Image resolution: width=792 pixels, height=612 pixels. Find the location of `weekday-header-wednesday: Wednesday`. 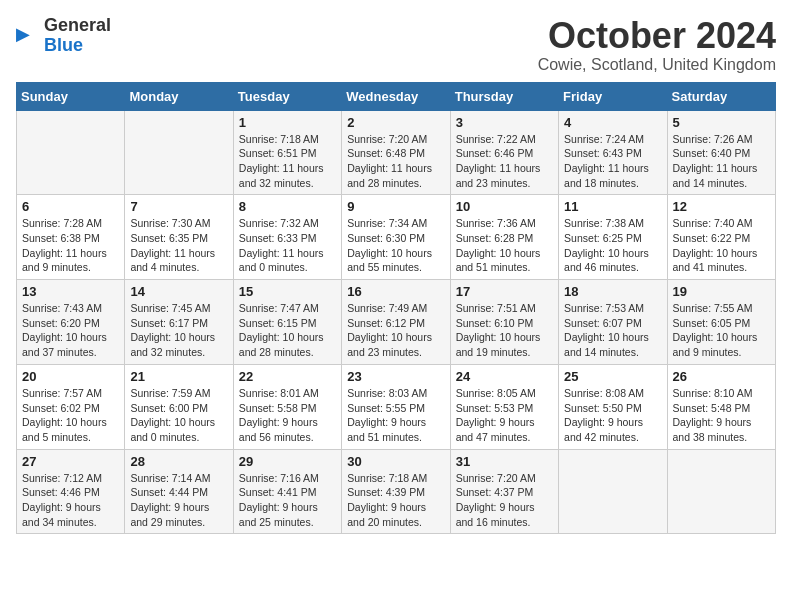

weekday-header-wednesday: Wednesday is located at coordinates (396, 96).